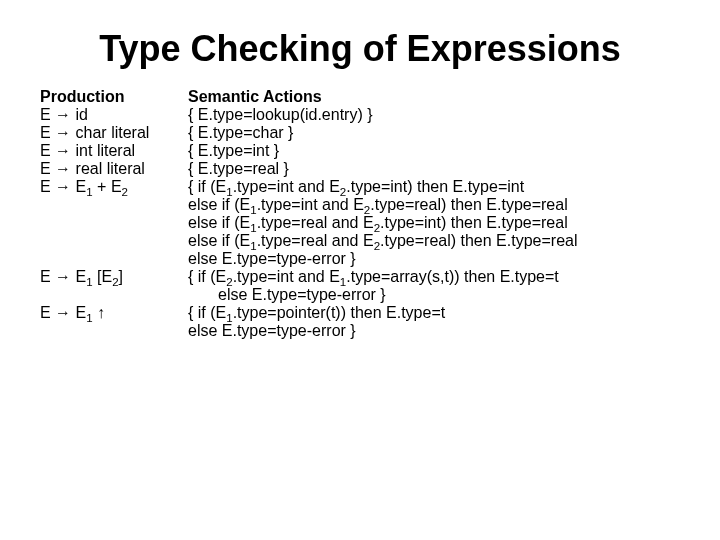  What do you see at coordinates (114, 313) in the screenshot?
I see `prod-deref: E → E1 ↑` at bounding box center [114, 313].